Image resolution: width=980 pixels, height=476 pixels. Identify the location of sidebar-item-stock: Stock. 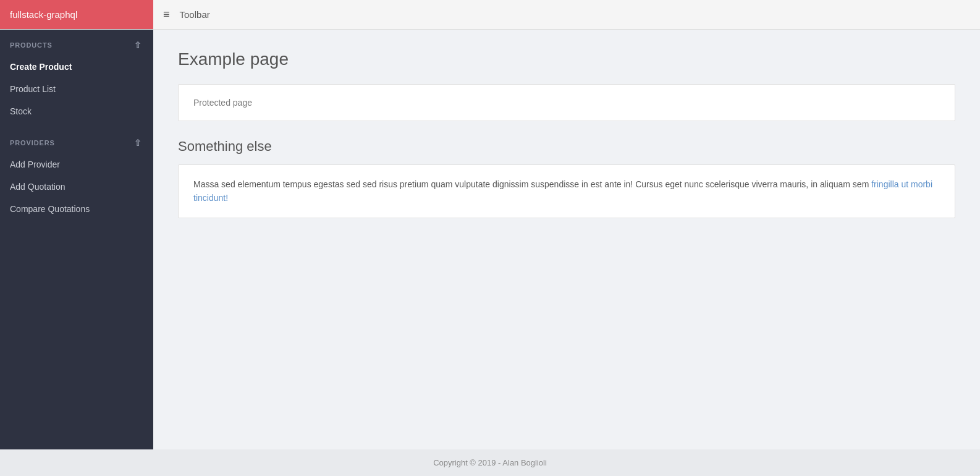
(77, 111).